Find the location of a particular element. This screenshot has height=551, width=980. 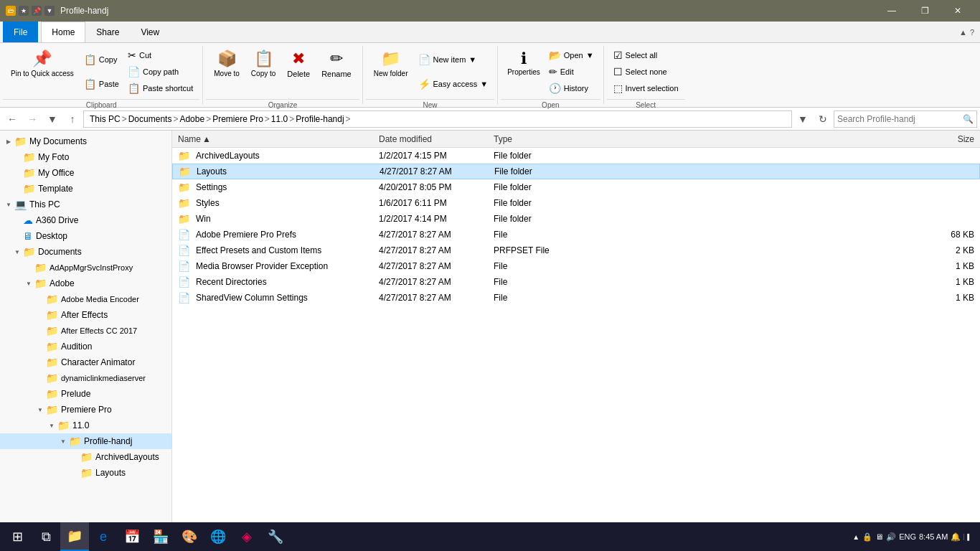

sidebar-item-ae: 📁 After Effects is located at coordinates (86, 315).